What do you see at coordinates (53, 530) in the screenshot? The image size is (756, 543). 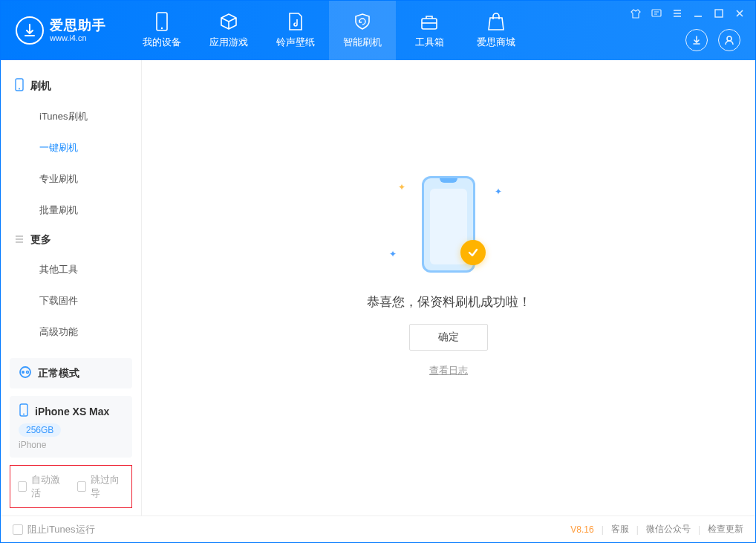 I see `block-itunes-checkbox: 阻止iTunes运行` at bounding box center [53, 530].